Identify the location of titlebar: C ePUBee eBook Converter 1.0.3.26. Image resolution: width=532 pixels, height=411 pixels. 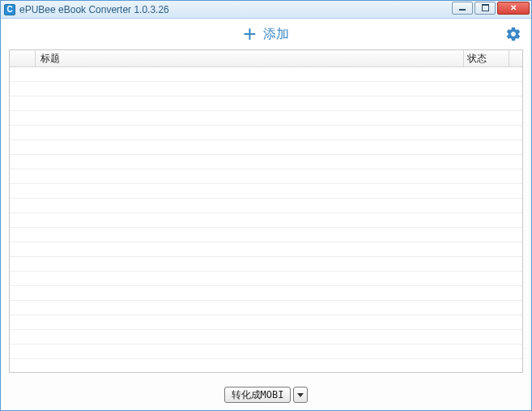
(266, 10).